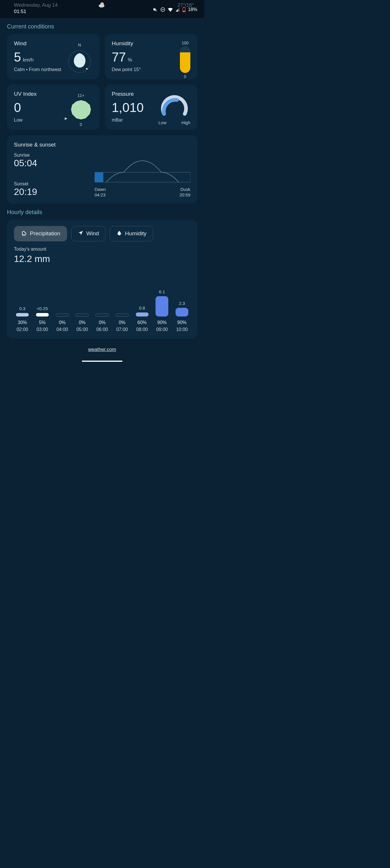  What do you see at coordinates (182, 303) in the screenshot?
I see `bar-value-label: 2.3` at bounding box center [182, 303].